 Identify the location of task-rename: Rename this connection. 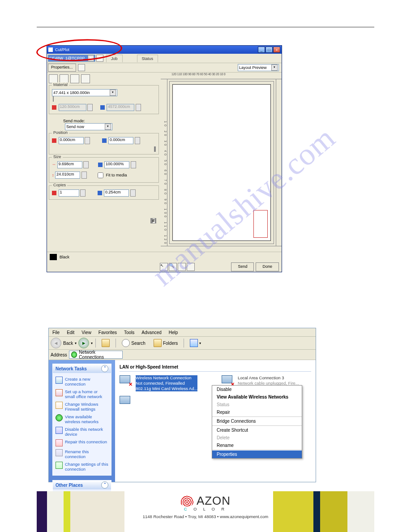
(82, 454).